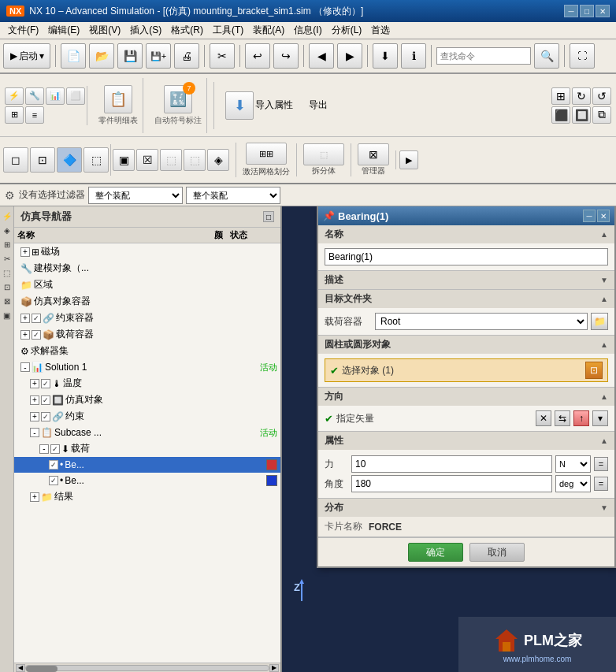  What do you see at coordinates (147, 268) in the screenshot?
I see `nav-item-model-obj: 🔧 建模对象（...` at bounding box center [147, 268].